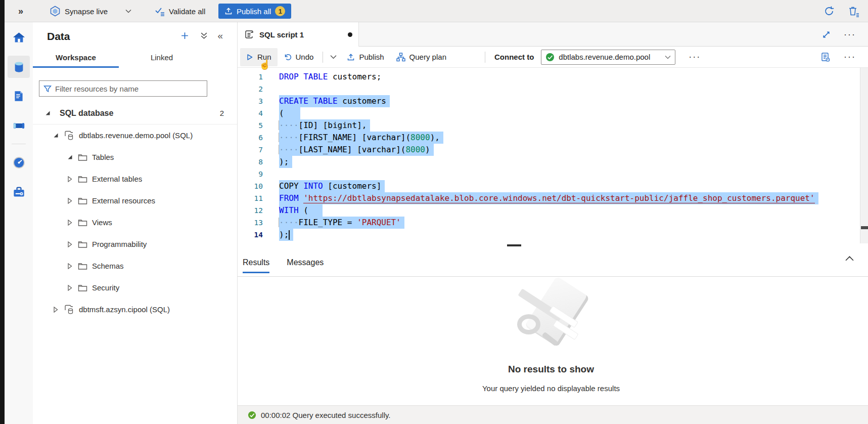 The image size is (868, 424). What do you see at coordinates (129, 89) in the screenshot?
I see `filter-input` at bounding box center [129, 89].